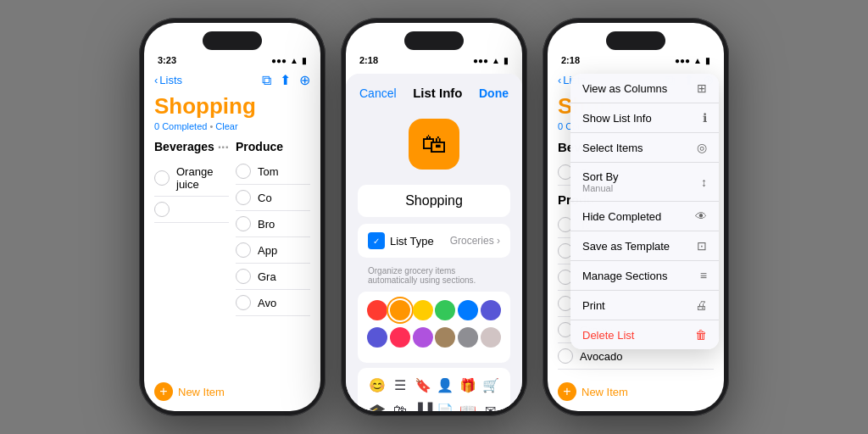 The width and height of the screenshot is (868, 434). I want to click on list-item-avo: Avo, so click(273, 303).